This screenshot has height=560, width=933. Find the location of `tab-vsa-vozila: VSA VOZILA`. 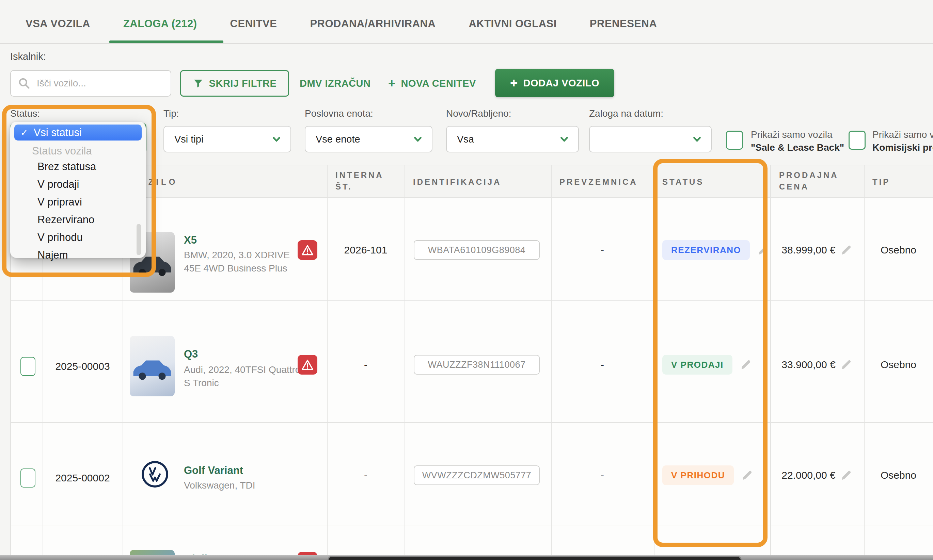

tab-vsa-vozila: VSA VOZILA is located at coordinates (58, 24).